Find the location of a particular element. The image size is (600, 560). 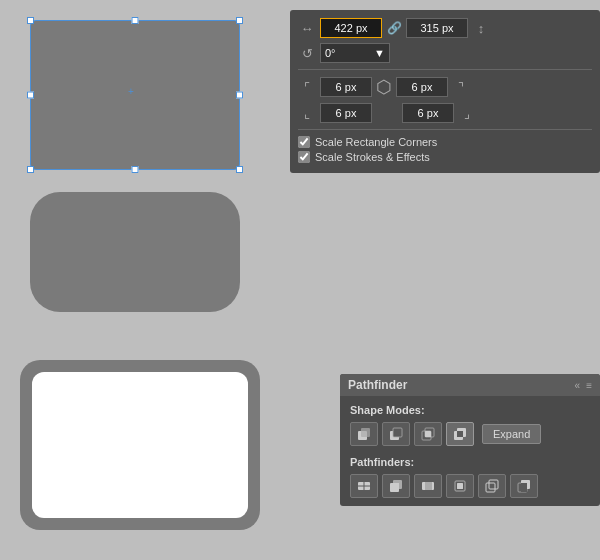

selected-rectangle is located at coordinates (135, 95).